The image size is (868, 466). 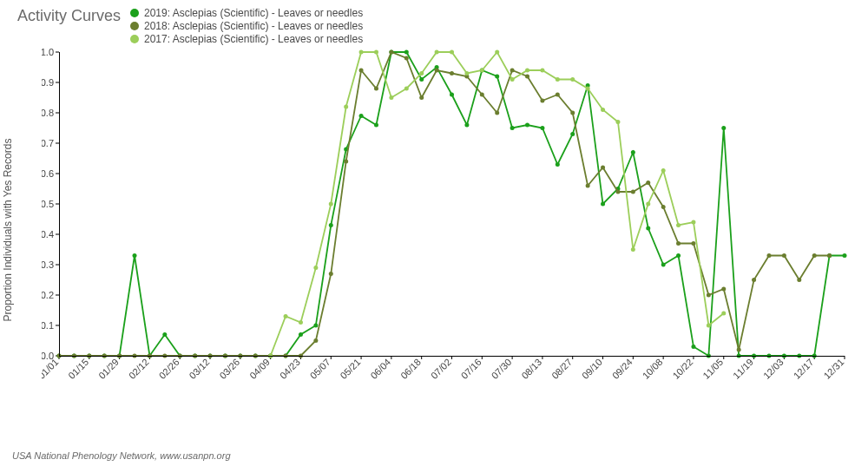 What do you see at coordinates (8, 139) in the screenshot?
I see `y-axis-label: Proportion Individuals with Yes Records` at bounding box center [8, 139].